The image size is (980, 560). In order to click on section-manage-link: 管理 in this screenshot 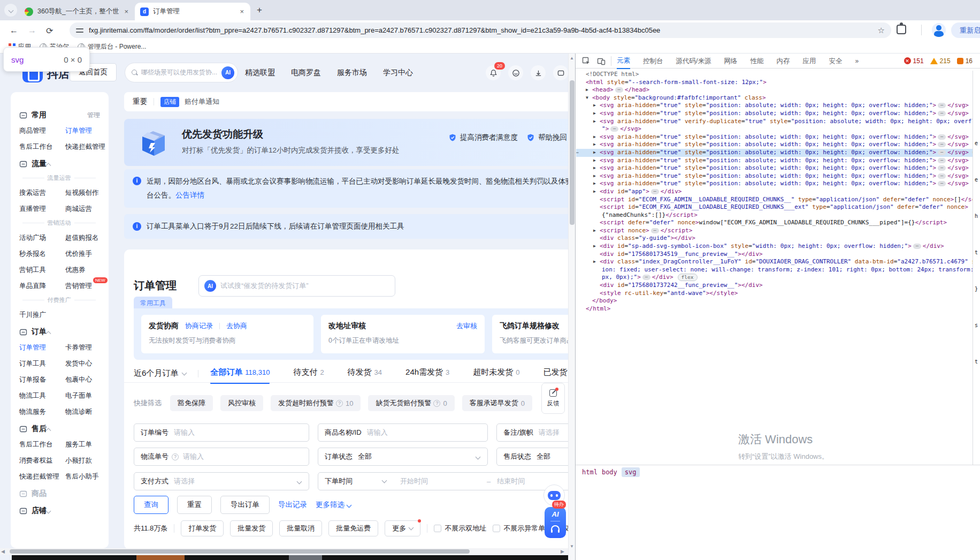, I will do `click(94, 116)`.